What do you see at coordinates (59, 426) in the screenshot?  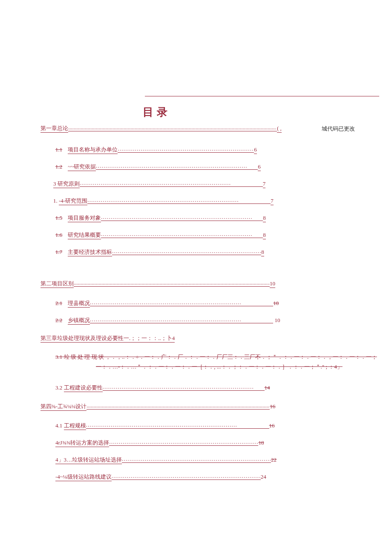 I see `toc-num: 4.1` at bounding box center [59, 426].